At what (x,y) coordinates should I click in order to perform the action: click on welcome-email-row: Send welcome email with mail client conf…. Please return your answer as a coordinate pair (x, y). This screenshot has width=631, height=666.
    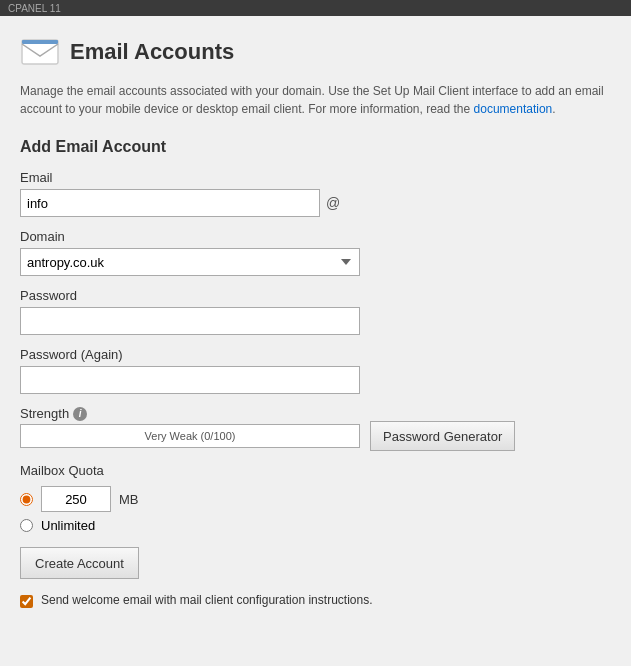
    Looking at the image, I should click on (316, 600).